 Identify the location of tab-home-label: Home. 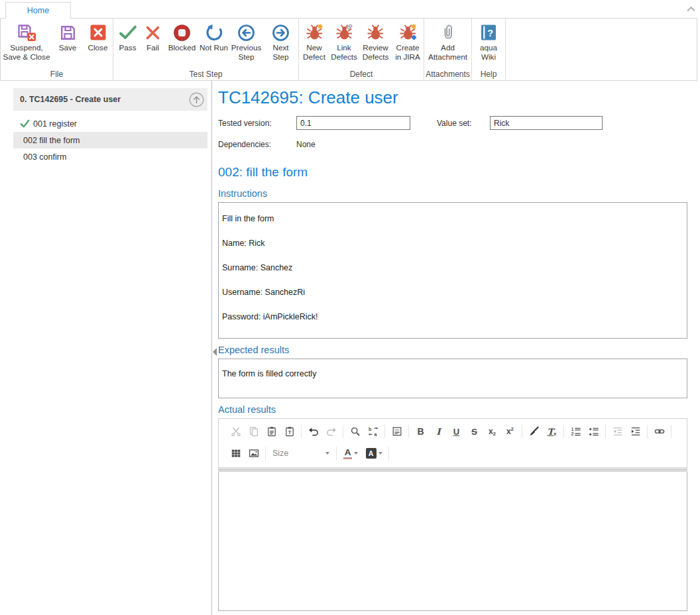
(38, 11).